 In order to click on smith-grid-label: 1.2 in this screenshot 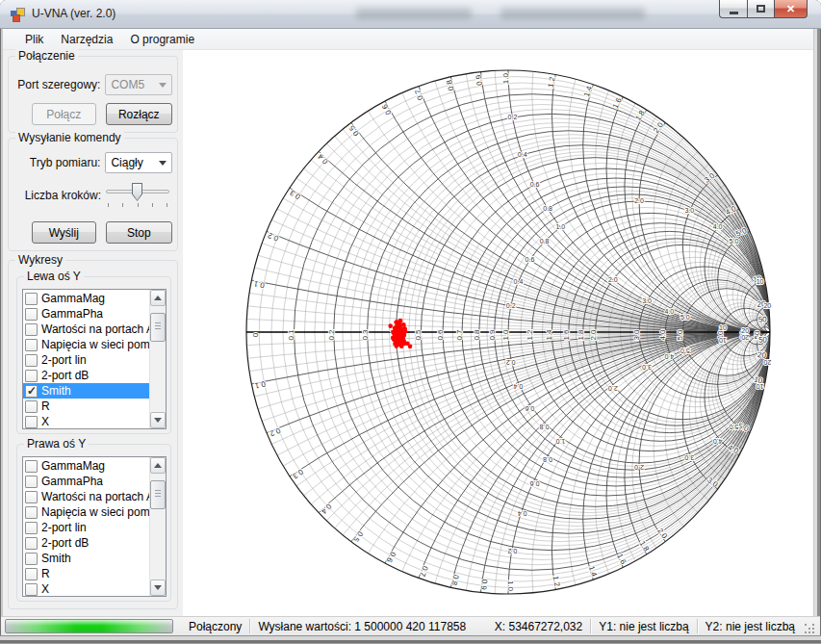, I will do `click(552, 83)`.